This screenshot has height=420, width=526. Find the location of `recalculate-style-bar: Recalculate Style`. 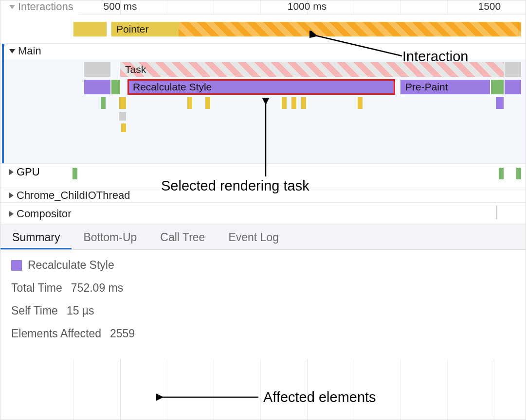

recalculate-style-bar: Recalculate Style is located at coordinates (261, 87).